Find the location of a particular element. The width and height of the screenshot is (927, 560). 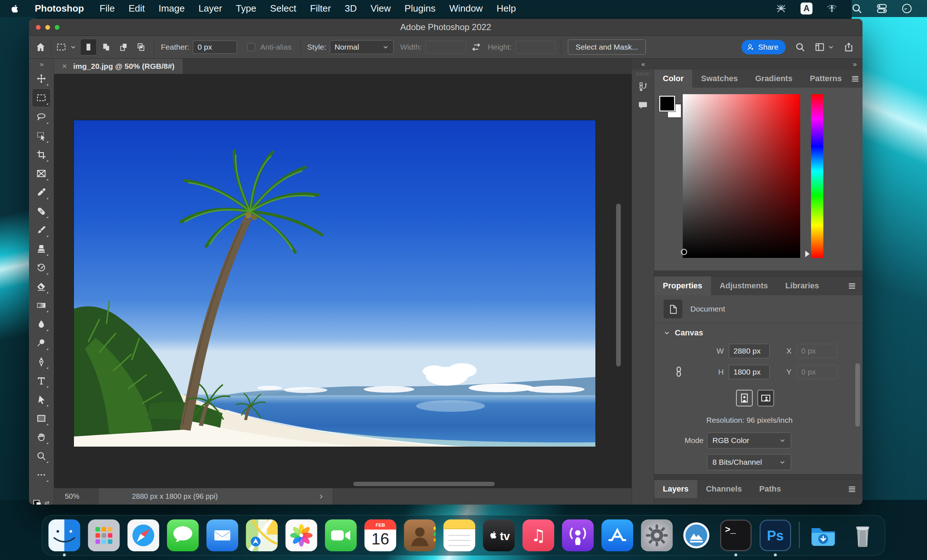

dock-calendar-icon: FEB16 is located at coordinates (381, 536).